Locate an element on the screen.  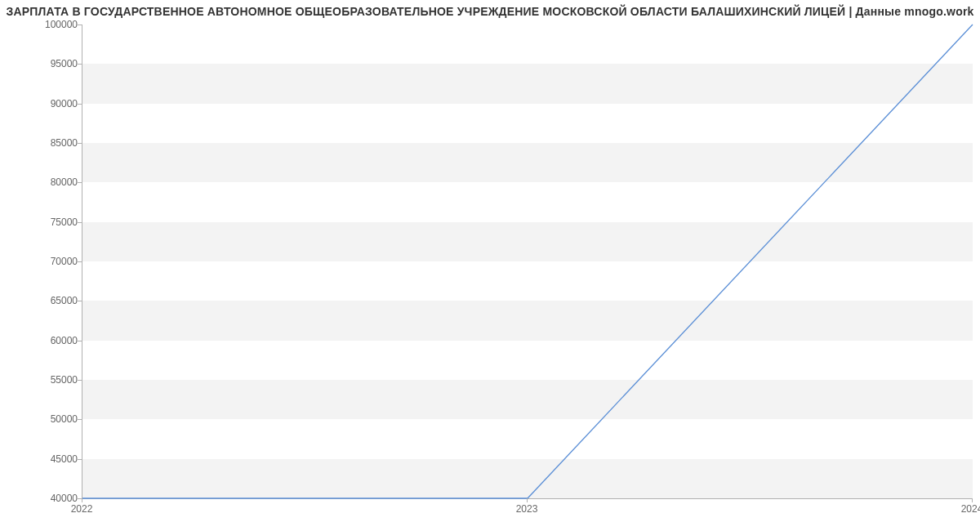
x-tick-label: 2024 is located at coordinates (970, 509).